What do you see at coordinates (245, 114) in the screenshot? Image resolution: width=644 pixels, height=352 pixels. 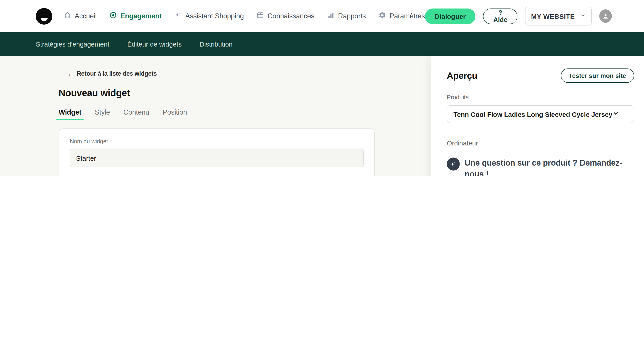 I see `editor-tabs: Widget Style Contenu Position` at bounding box center [245, 114].